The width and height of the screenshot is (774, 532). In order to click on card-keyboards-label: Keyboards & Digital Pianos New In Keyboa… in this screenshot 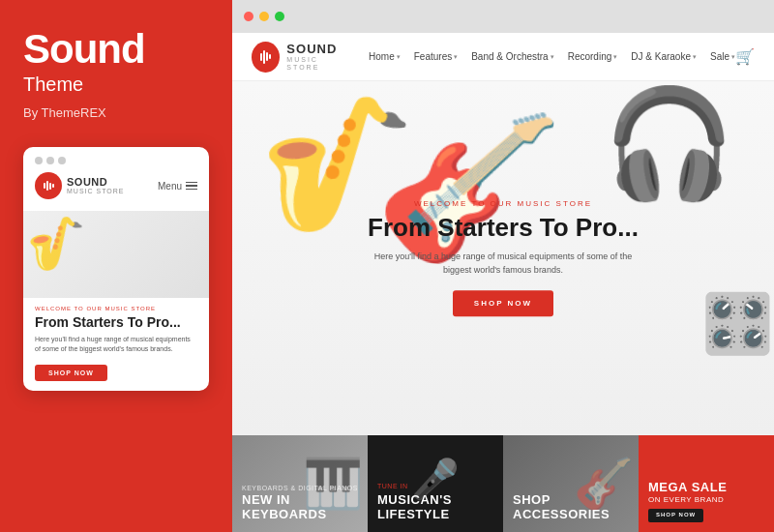, I will do `click(300, 503)`.